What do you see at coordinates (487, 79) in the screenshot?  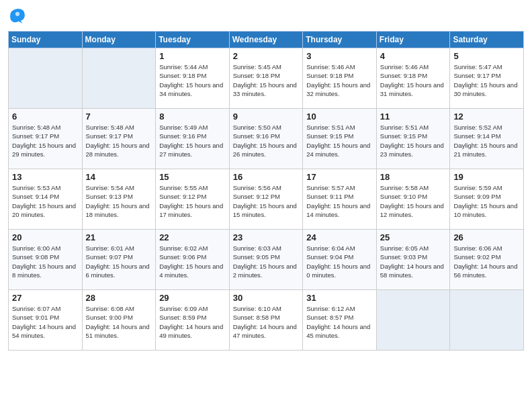 I see `calendar-cell: 5Sunrise: 5:47 AMSunset: 9:17 PMDaylight…` at bounding box center [487, 79].